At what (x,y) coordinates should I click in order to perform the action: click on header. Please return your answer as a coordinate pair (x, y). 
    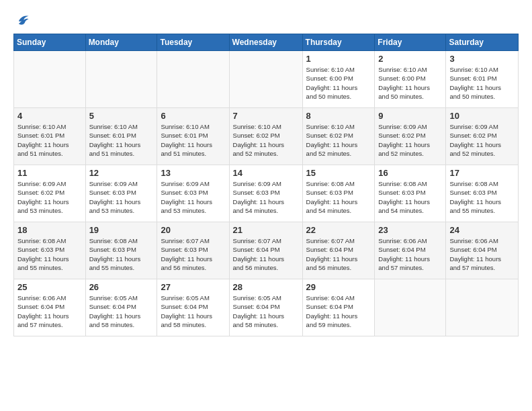
    Looking at the image, I should click on (266, 19).